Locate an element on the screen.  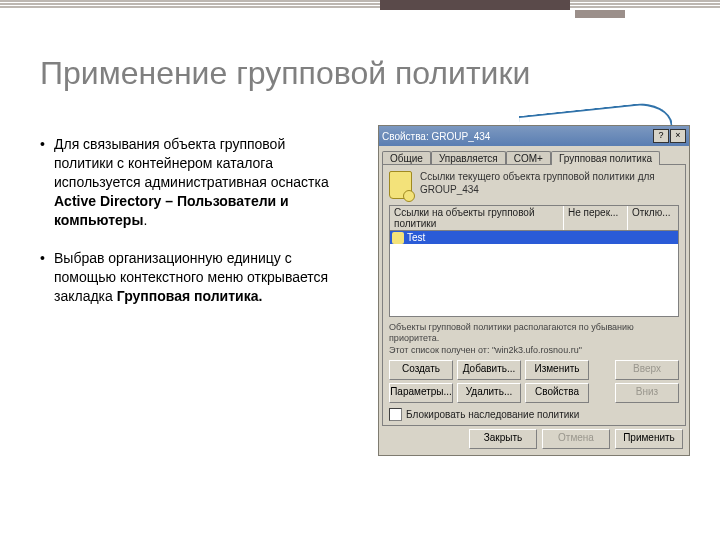
col-disabled: Отклю... is located at coordinates (653, 218).